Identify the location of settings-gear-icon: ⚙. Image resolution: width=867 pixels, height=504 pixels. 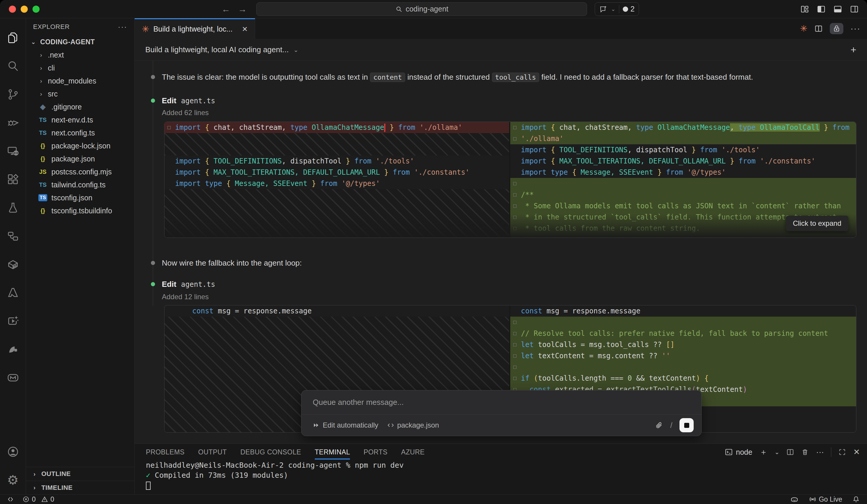
(13, 480).